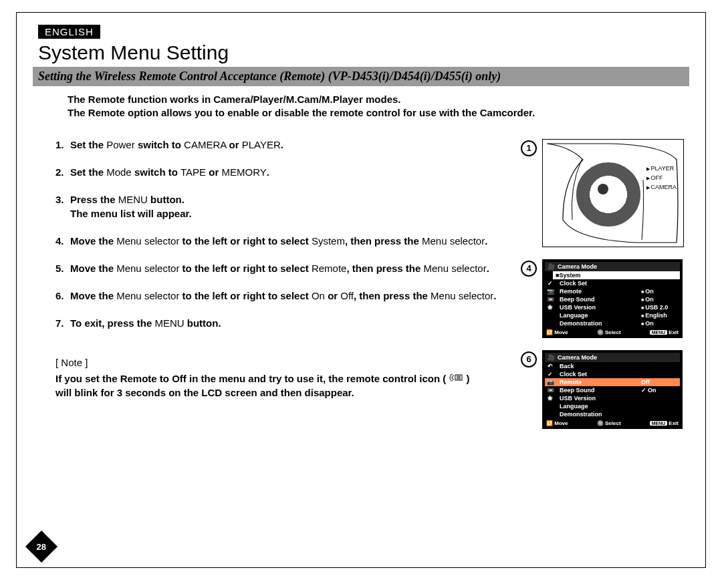  Describe the element at coordinates (364, 53) in the screenshot. I see `page-title: System Menu Setting` at that location.